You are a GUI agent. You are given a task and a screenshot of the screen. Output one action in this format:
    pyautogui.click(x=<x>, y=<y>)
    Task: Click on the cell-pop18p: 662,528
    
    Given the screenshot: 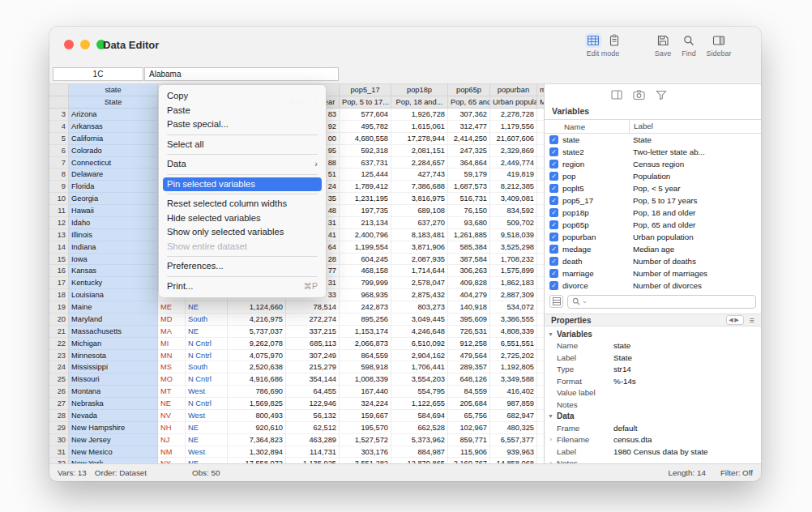 What is the action you would take?
    pyautogui.click(x=420, y=428)
    